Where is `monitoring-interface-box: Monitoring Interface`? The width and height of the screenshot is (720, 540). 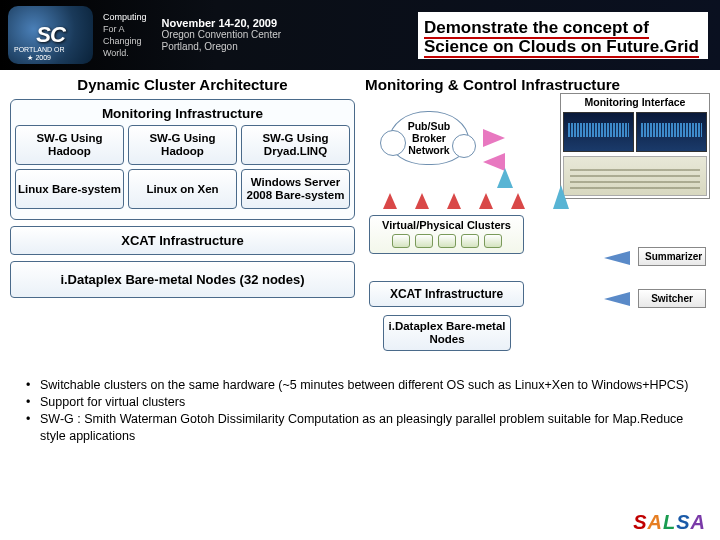 monitoring-interface-box: Monitoring Interface is located at coordinates (635, 146).